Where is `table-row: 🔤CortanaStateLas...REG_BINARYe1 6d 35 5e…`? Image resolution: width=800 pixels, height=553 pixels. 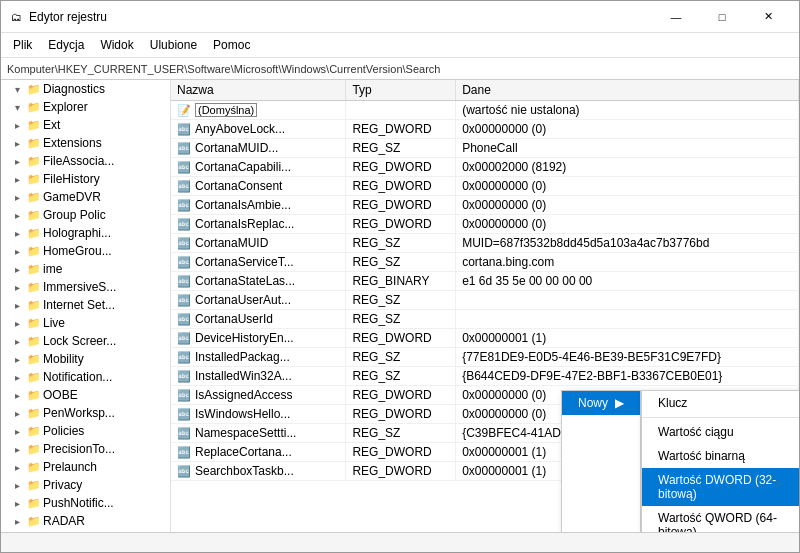
table-row: 🔤CortanaStateLas...REG_BINARYe1 6d 35 5e… is located at coordinates (485, 282).